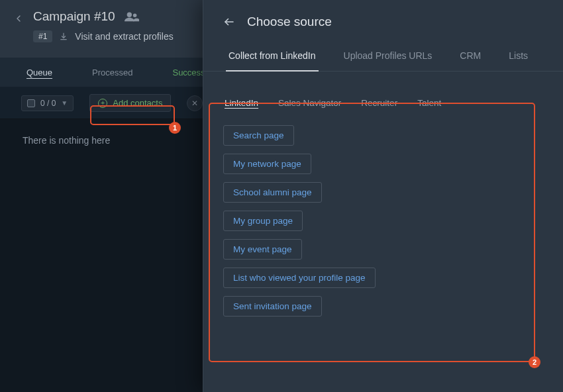 This screenshot has height=392, width=563. Describe the element at coordinates (31, 103) in the screenshot. I see `checkbox-icon` at that location.